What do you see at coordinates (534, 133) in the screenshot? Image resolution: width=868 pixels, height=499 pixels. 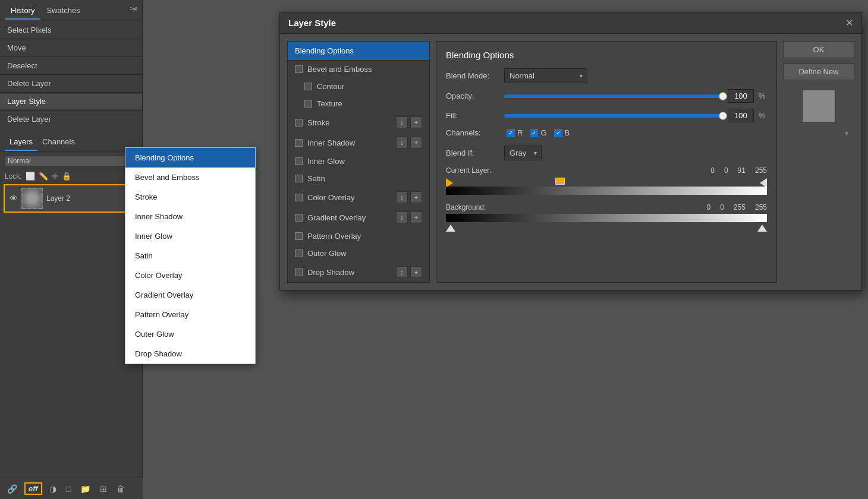 I see `channel-g-checkbox: ✓` at bounding box center [534, 133].